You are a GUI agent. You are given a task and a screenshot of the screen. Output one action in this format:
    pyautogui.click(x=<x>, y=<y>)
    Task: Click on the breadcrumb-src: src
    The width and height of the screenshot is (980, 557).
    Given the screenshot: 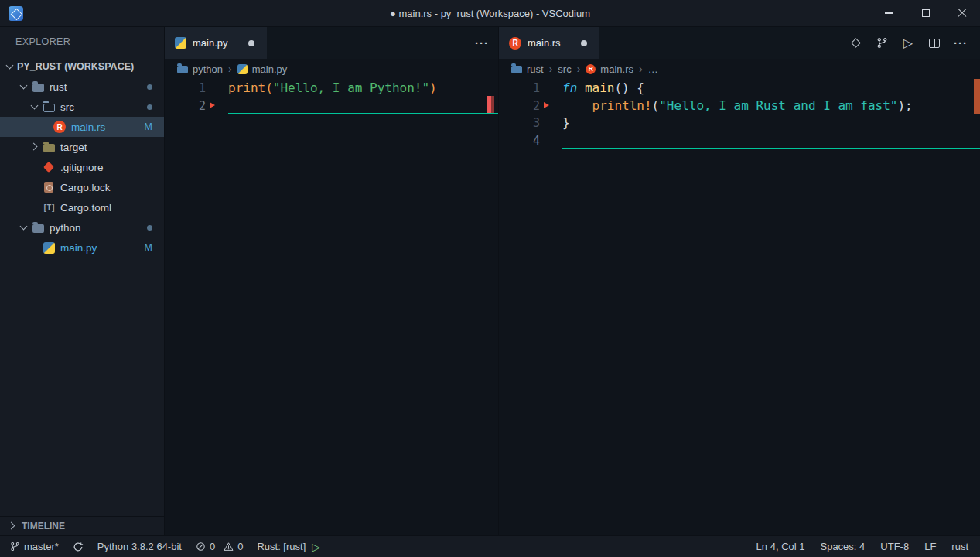 What is the action you would take?
    pyautogui.click(x=565, y=70)
    